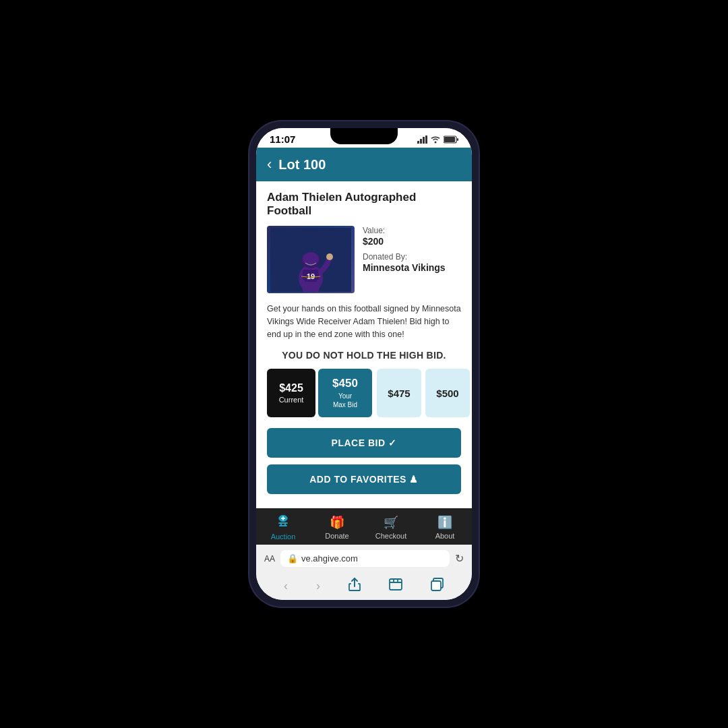  Describe the element at coordinates (364, 443) in the screenshot. I see `place-bid-button: PLACE BID ✓` at that location.